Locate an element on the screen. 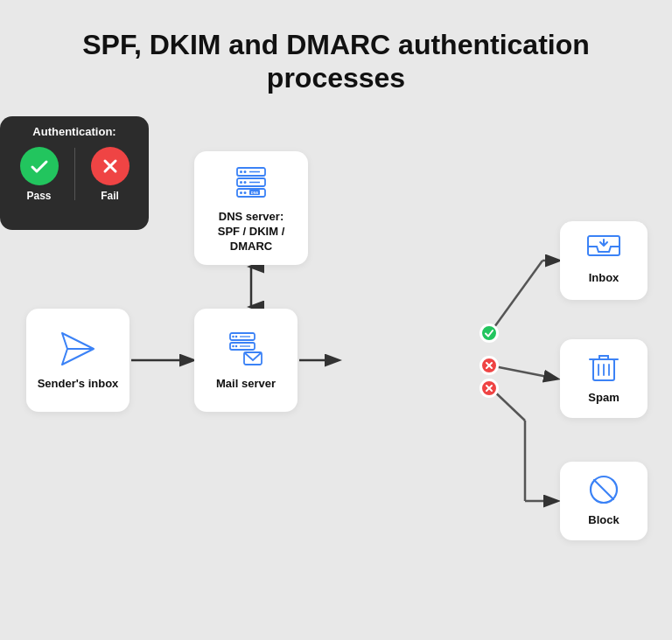 The width and height of the screenshot is (672, 640). sender-icon is located at coordinates (78, 349).